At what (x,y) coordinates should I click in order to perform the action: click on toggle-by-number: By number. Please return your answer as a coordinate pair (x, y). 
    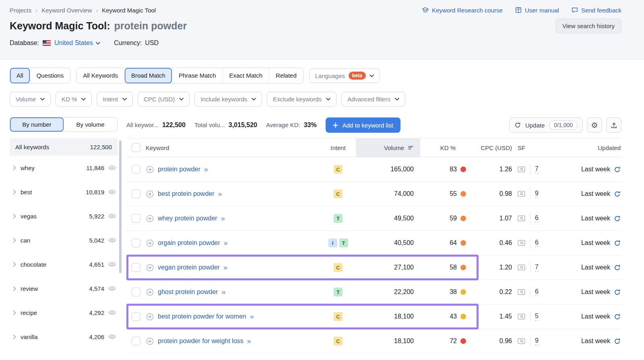
    Looking at the image, I should click on (37, 125).